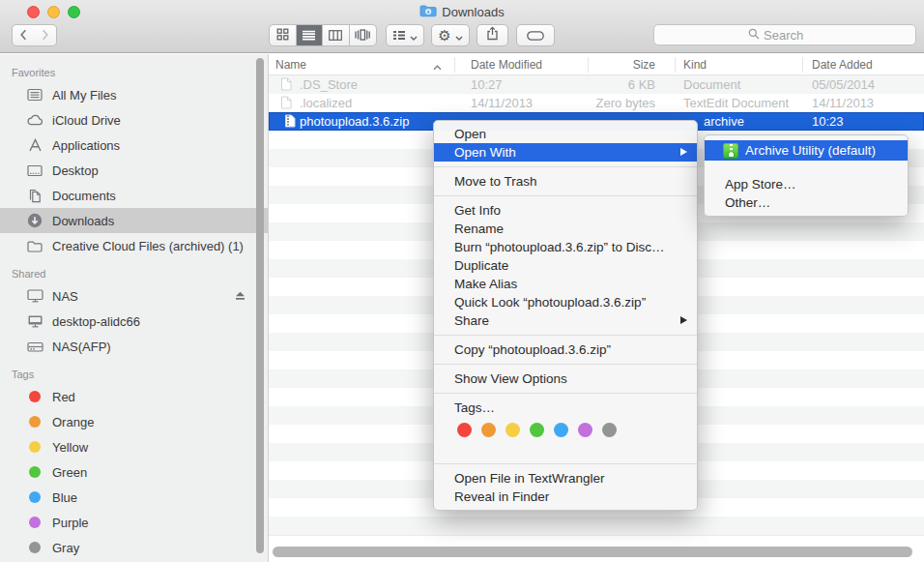 This screenshot has width=924, height=562. What do you see at coordinates (133, 447) in the screenshot?
I see `sidebar-item-tag-yellow: Yellow` at bounding box center [133, 447].